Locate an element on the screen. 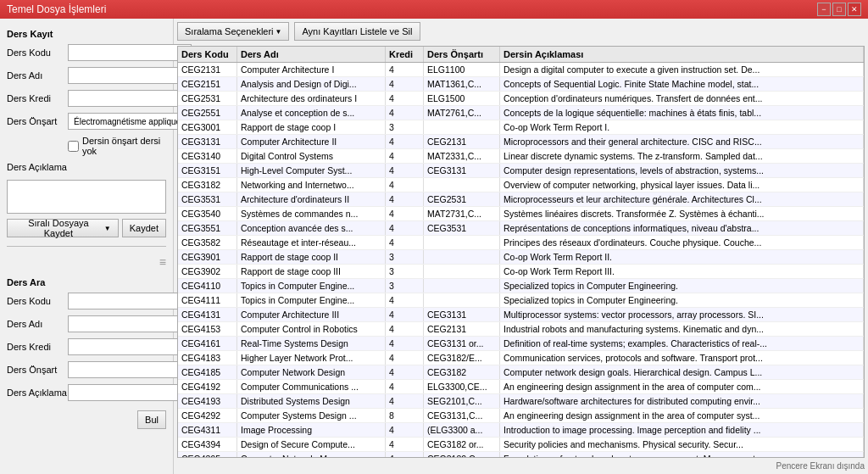  table-cell: (ELG3300 a... is located at coordinates (462, 430).